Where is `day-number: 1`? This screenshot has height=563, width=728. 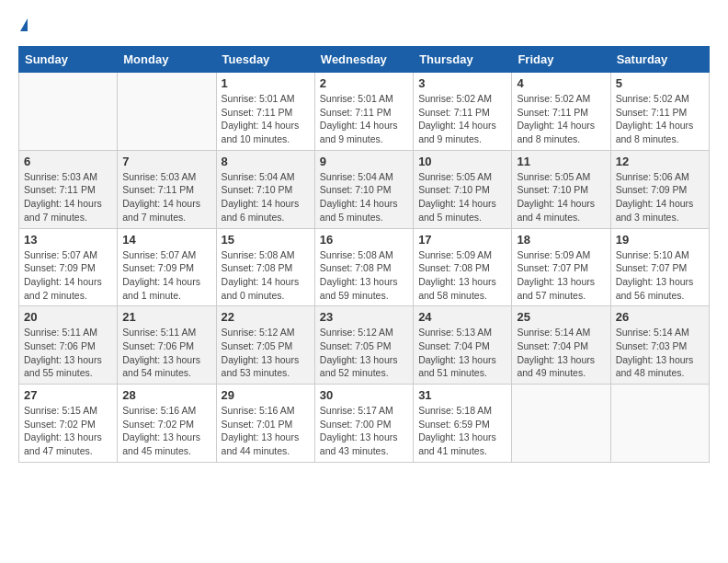 day-number: 1 is located at coordinates (266, 83).